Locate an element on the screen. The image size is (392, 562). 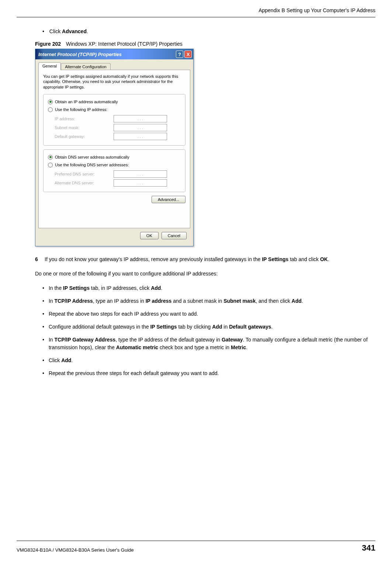
intro-text-suffix: . is located at coordinates (87, 31).